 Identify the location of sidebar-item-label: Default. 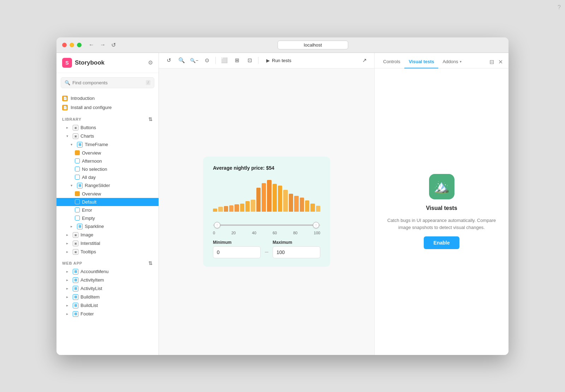
(89, 202).